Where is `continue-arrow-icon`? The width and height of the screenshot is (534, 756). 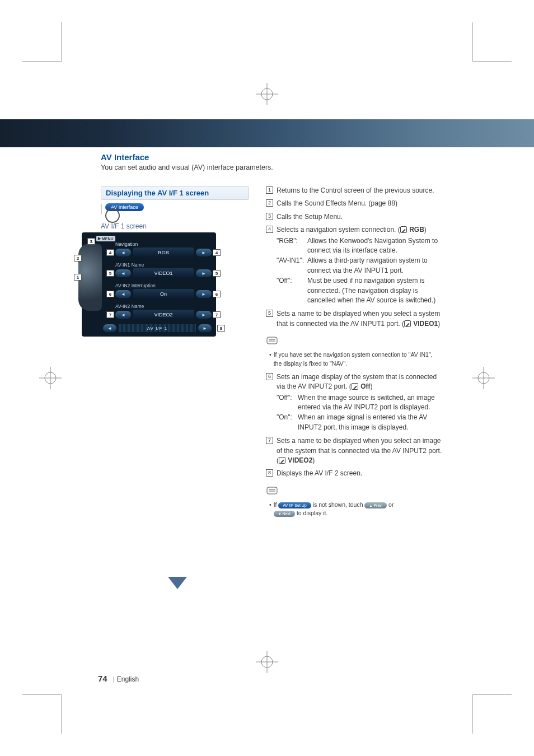
continue-arrow-icon is located at coordinates (177, 584).